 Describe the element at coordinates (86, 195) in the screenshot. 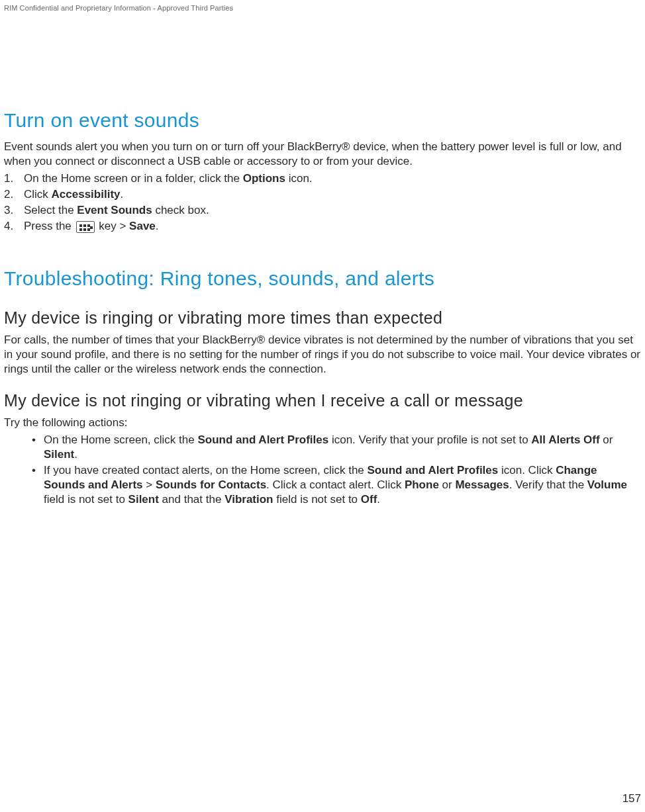

I see `accessibility-label: Accessibility` at that location.